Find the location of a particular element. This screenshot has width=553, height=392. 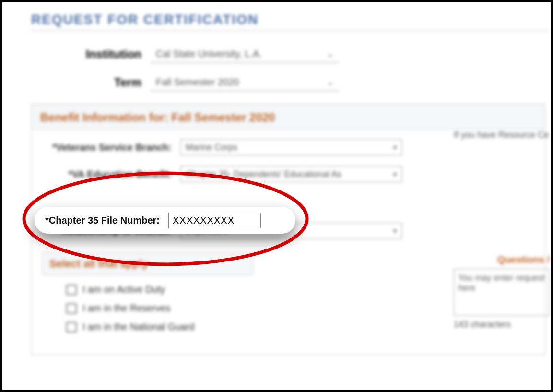

questions-textarea: You may enter request here is located at coordinates (502, 292).